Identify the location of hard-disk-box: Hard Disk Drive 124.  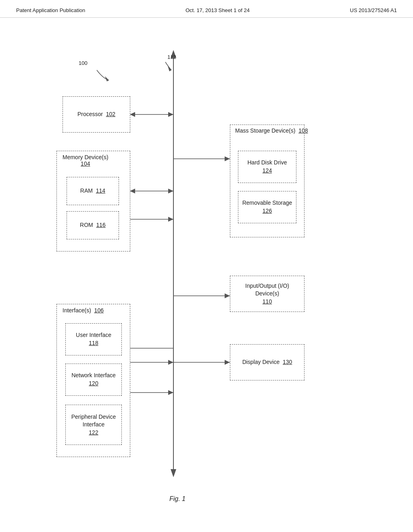
(267, 167).